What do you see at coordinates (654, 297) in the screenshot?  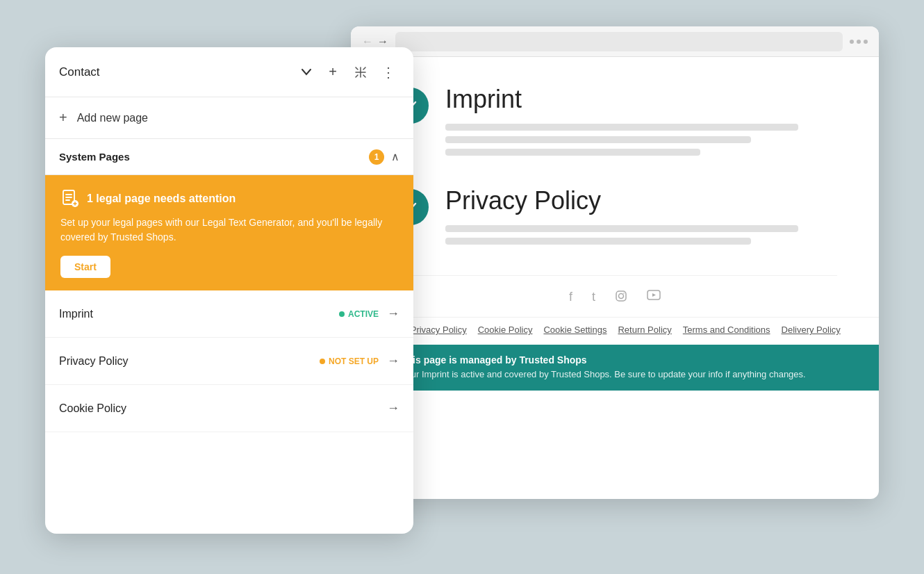 I see `youtube-icon` at bounding box center [654, 297].